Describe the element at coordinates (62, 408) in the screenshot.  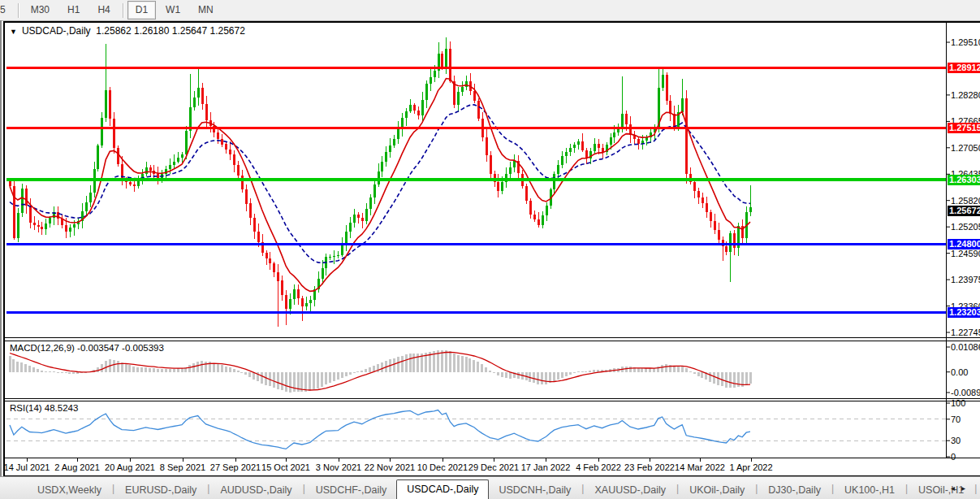
I see `rsi-value: 48.5243` at that location.